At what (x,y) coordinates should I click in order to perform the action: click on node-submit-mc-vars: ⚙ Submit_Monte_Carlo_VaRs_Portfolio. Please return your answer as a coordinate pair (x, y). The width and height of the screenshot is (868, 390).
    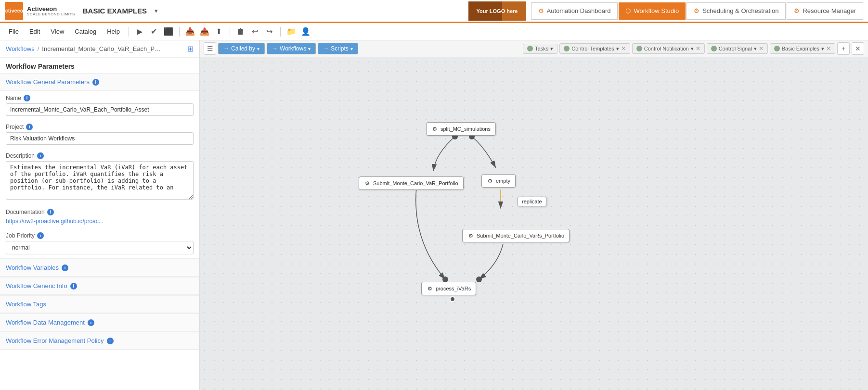
    Looking at the image, I should click on (516, 236).